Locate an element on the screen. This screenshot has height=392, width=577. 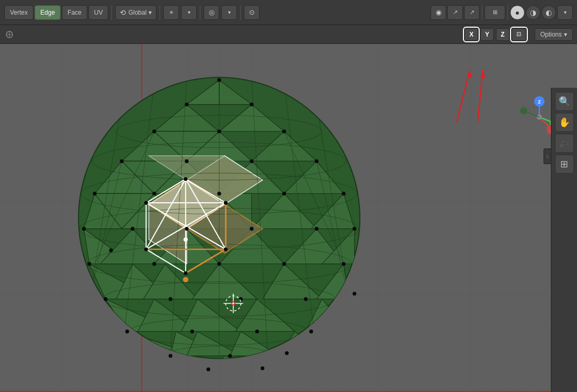
transform-orientation-dropdown: ⟲ Global ▾ is located at coordinates (136, 13).